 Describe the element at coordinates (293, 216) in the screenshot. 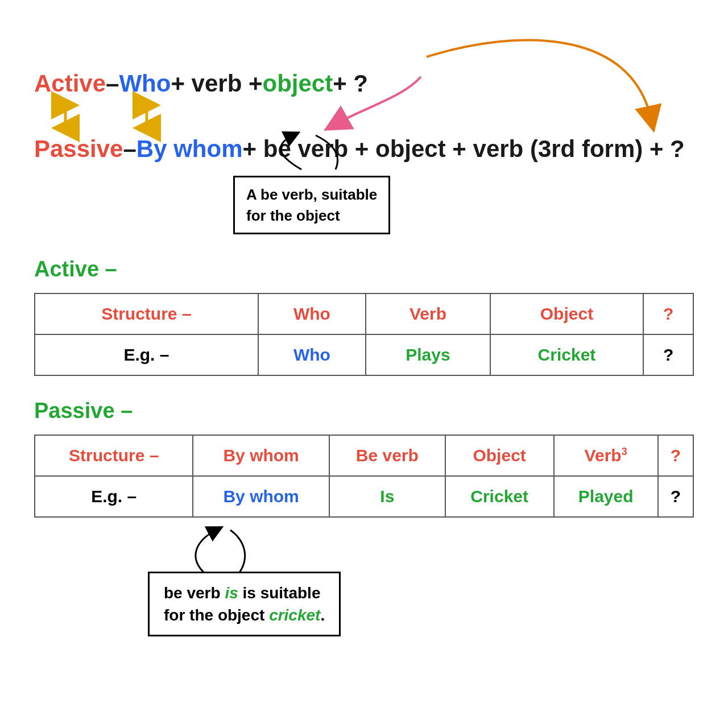

I see `annotation-text2: for the object` at that location.